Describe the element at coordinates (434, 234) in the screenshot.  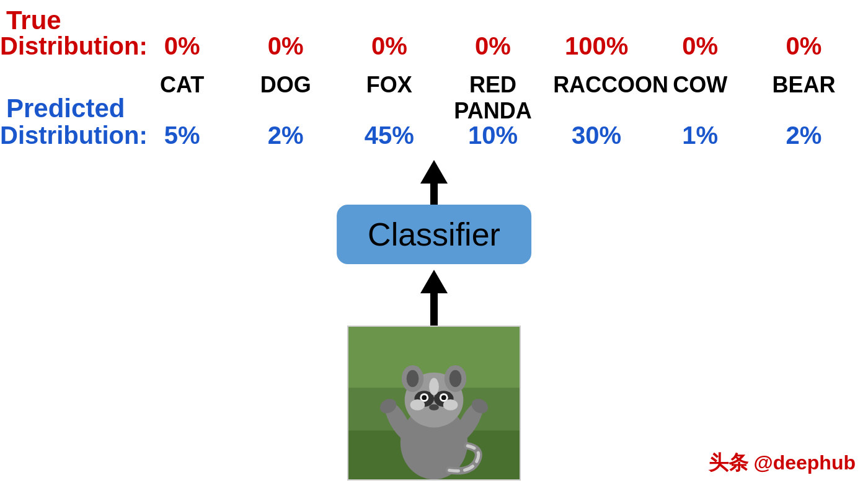
I see `classifier-label: Classifier` at that location.